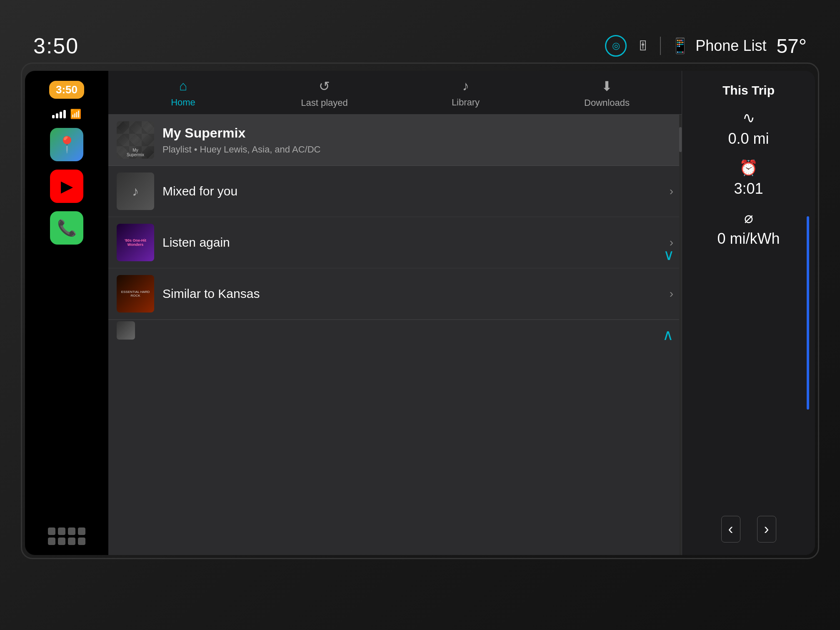 This screenshot has height=630, width=840. Describe the element at coordinates (414, 133) in the screenshot. I see `track-title: My Supermix` at that location.